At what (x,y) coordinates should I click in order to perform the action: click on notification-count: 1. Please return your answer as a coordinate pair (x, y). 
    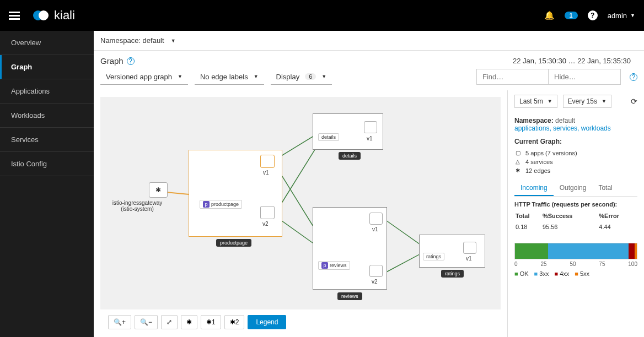
    Looking at the image, I should click on (571, 15).